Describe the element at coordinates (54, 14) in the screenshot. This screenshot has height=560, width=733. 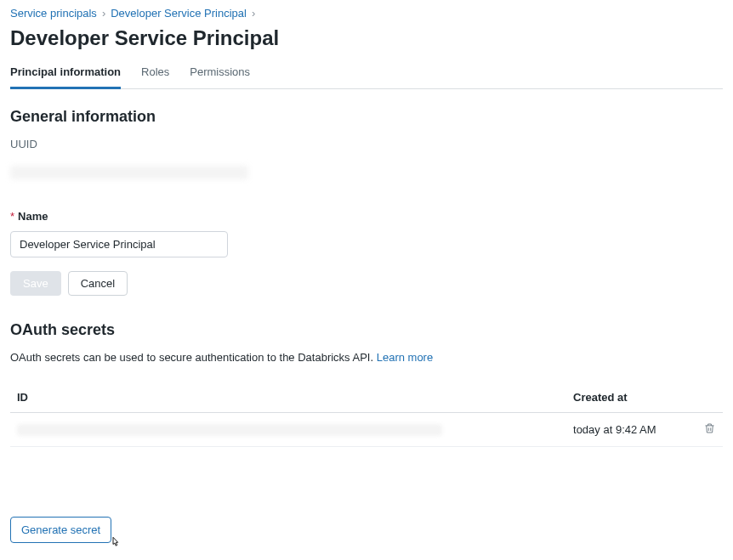
I see `breadcrumb-root: Service principals` at that location.